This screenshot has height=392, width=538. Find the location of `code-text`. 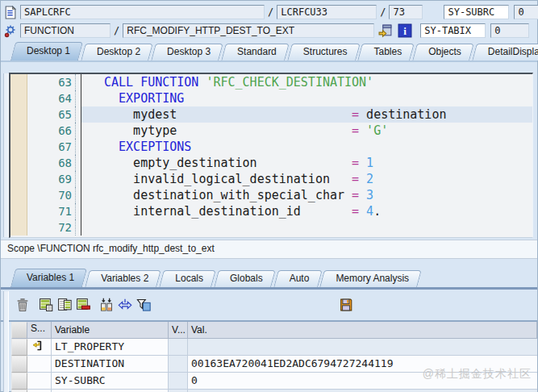

code-text is located at coordinates (307, 227).